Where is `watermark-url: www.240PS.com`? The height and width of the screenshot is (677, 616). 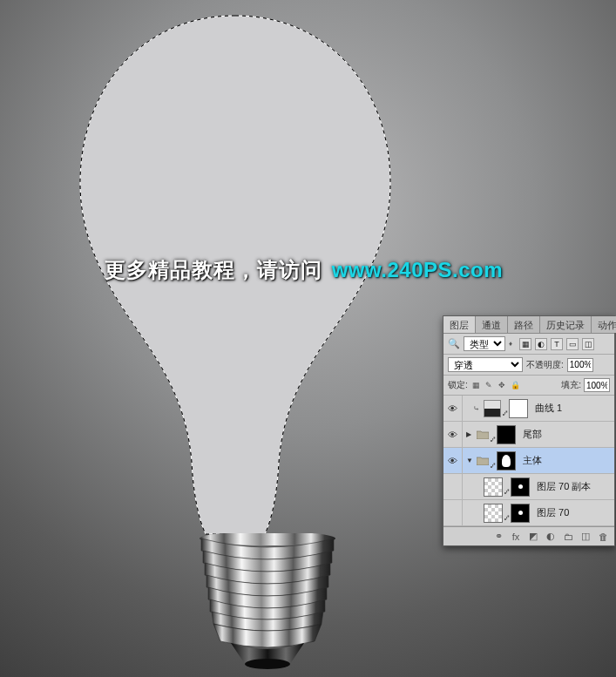
watermark-url: www.240PS.com is located at coordinates (417, 270).